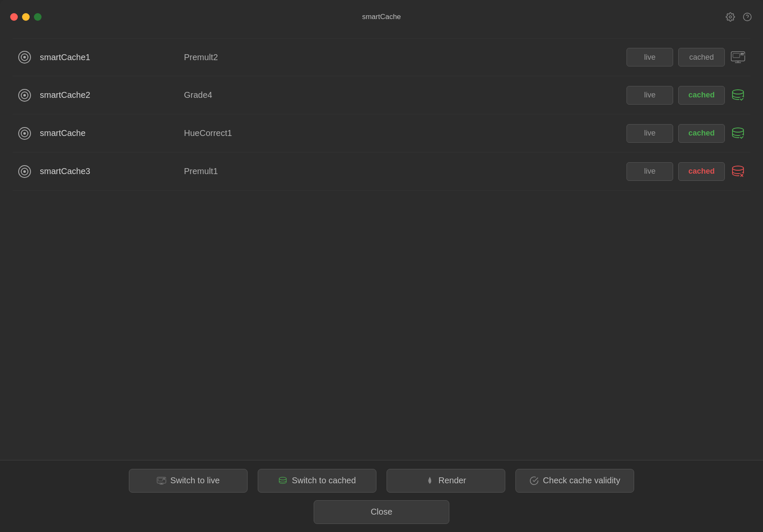 The height and width of the screenshot is (532, 763). Describe the element at coordinates (188, 481) in the screenshot. I see `switch-to-live-button: LIVE Switch to live` at that location.